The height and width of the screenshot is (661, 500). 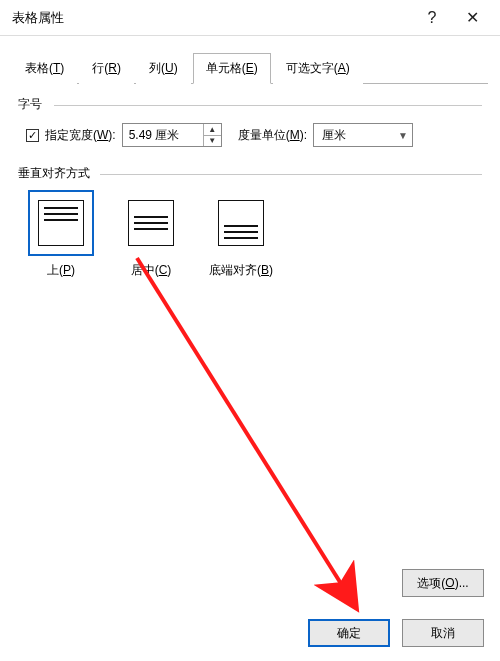 I want to click on size-group: 字号 ✓ 指定宽度(W): ▲ ▼ 度量单位(M): 厘米 ▼, so click(x=250, y=122).